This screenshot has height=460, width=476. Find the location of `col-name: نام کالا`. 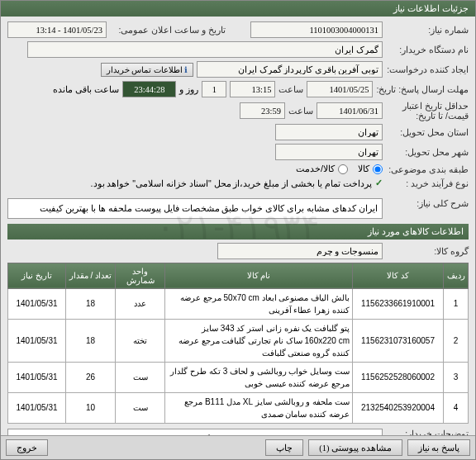

col-name: نام کالا is located at coordinates (259, 276).